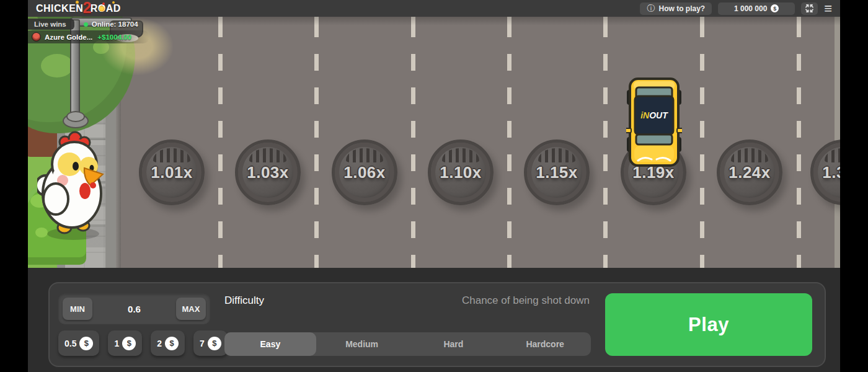  What do you see at coordinates (113, 9) in the screenshot?
I see `logo-road-ad: AD` at bounding box center [113, 9].